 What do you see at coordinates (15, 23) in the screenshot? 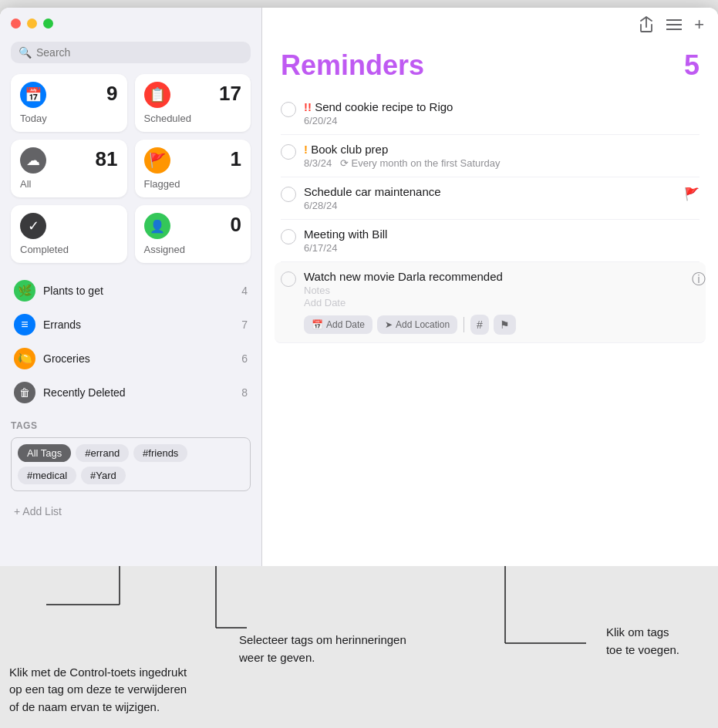
I see `close-button` at bounding box center [15, 23].